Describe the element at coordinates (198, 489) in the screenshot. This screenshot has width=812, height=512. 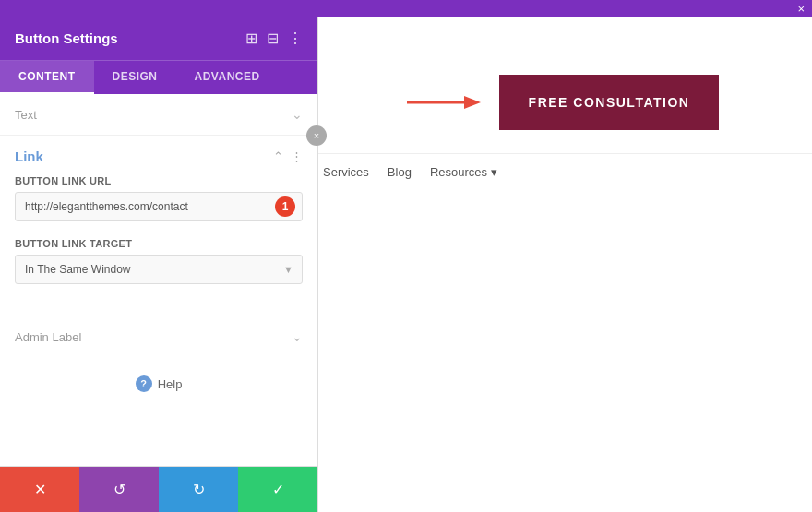
I see `redo-button: ↻` at that location.